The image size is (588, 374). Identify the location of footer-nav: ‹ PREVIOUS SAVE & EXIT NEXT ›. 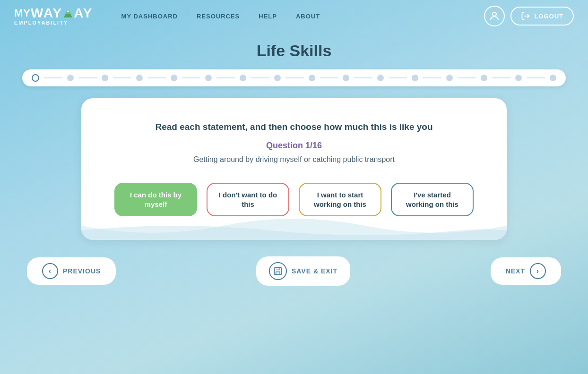
(294, 271).